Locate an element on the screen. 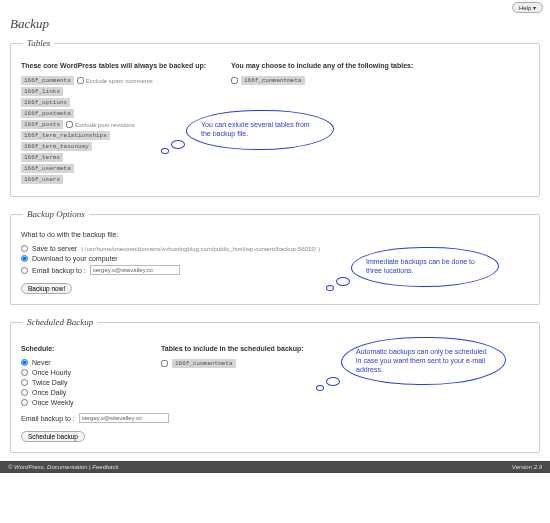  scheduled-table-checkbox is located at coordinates (164, 364).